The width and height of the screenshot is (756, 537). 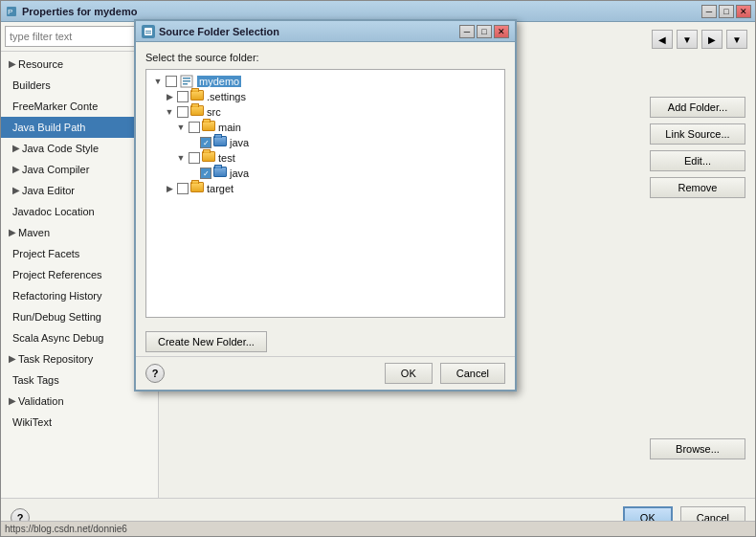 I want to click on tree-item-java2: ▶ ✓ java, so click(x=325, y=173).